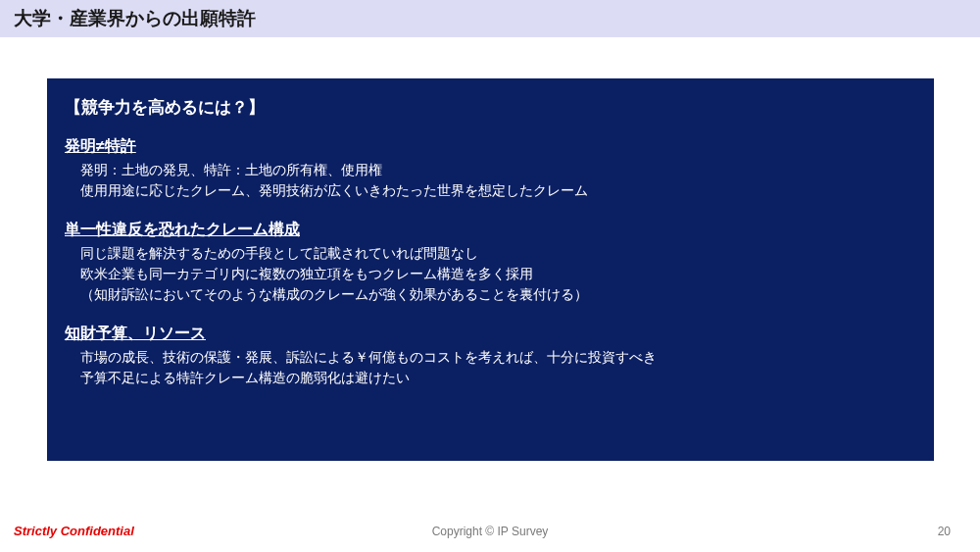 The width and height of the screenshot is (980, 552). Describe the element at coordinates (490, 333) in the screenshot. I see `section-3-head: 知財予算、リソース` at that location.